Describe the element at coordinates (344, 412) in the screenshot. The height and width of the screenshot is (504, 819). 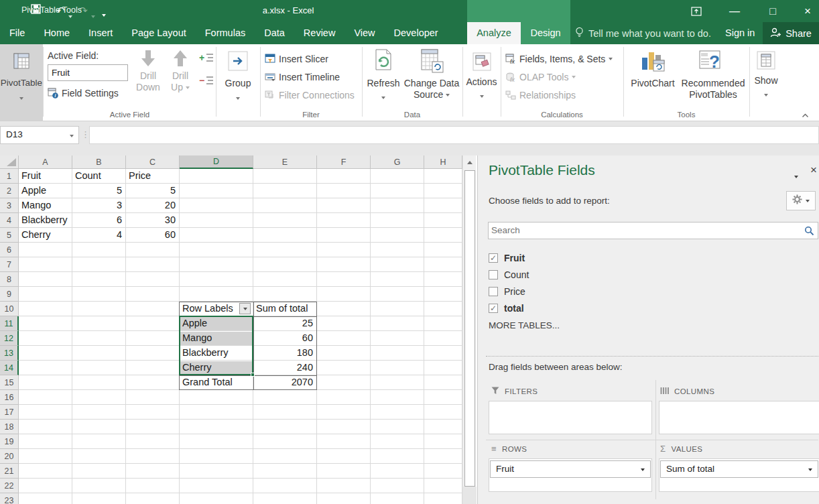
I see `cell-F17` at that location.